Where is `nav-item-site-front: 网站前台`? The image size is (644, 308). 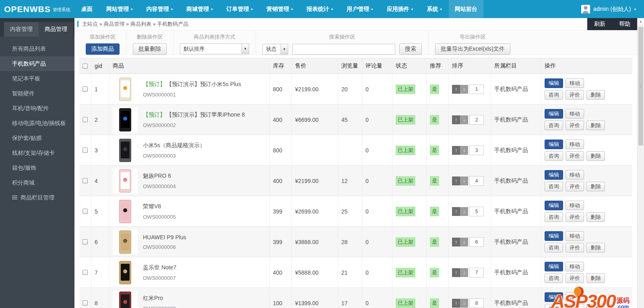
nav-item-site-front: 网站前台 is located at coordinates (466, 9).